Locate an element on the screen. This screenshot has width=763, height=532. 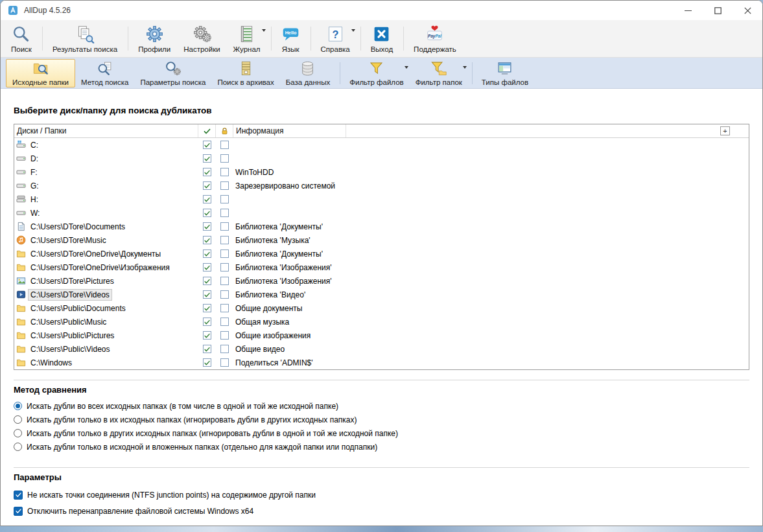
toolbar-button: Справка is located at coordinates (336, 39).